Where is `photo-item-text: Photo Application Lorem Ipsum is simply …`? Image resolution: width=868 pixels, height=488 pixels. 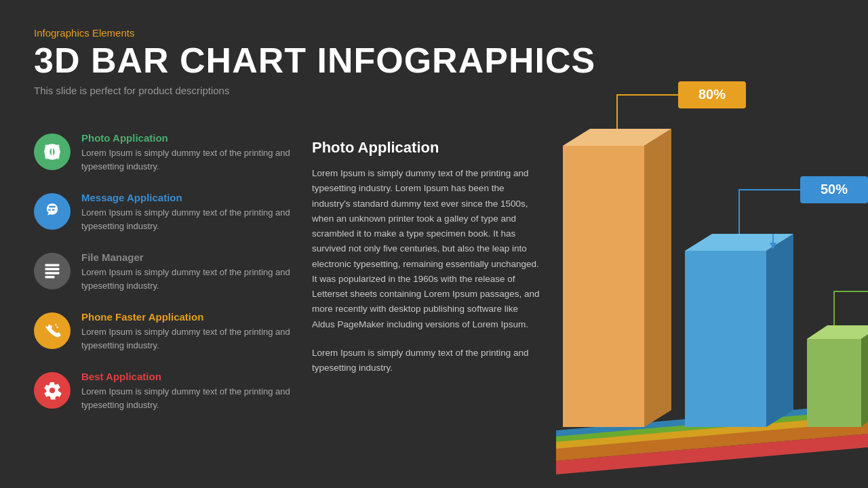
photo-item-text: Photo Application Lorem Ipsum is simply … is located at coordinates (186, 152).